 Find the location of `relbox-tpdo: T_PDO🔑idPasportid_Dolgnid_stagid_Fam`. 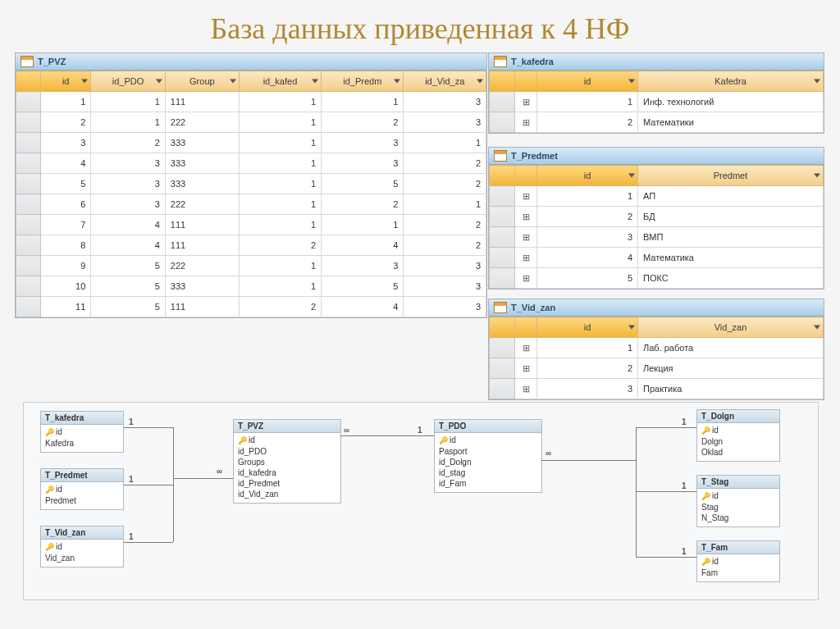

relbox-tpdo: T_PDO🔑idPasportid_Dolgnid_stagid_Fam is located at coordinates (488, 456).